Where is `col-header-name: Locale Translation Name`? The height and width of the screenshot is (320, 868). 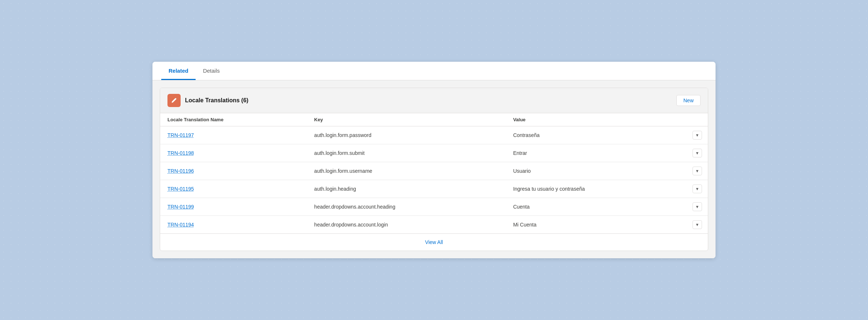 col-header-name: Locale Translation Name is located at coordinates (233, 120).